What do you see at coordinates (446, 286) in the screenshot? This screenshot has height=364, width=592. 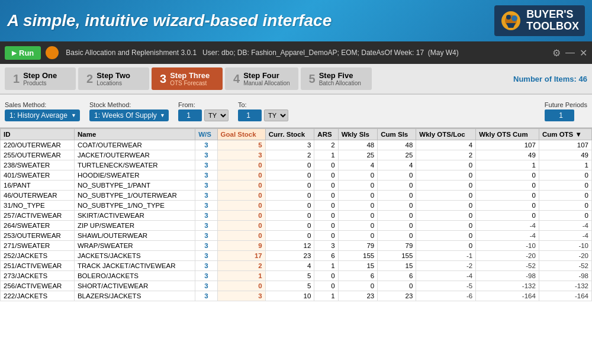 I see `table-cell: -5` at bounding box center [446, 286].